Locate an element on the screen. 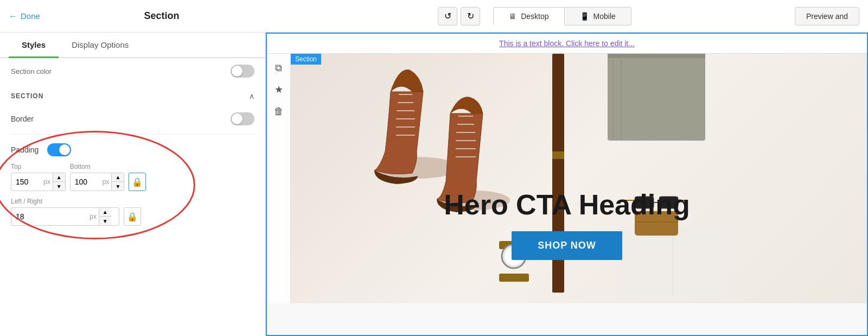  top-bottom-lock-btn: 🔒 is located at coordinates (137, 182).